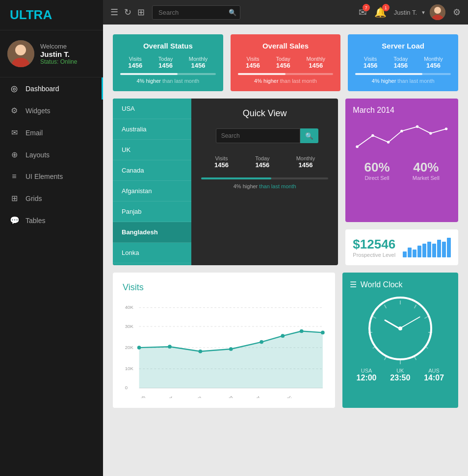  Describe the element at coordinates (382, 285) in the screenshot. I see `clock-title: World Clock` at that location.